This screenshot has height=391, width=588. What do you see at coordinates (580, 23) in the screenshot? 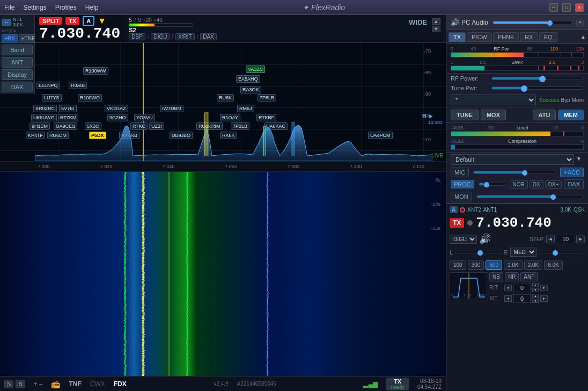
I see `panel-collapse-btn: ✕` at bounding box center [580, 23].